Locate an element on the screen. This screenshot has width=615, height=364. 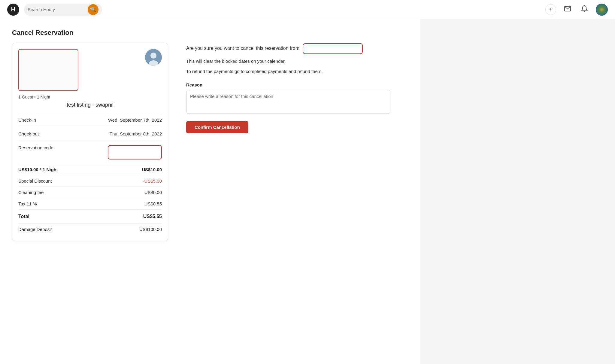
logo: H is located at coordinates (13, 10).